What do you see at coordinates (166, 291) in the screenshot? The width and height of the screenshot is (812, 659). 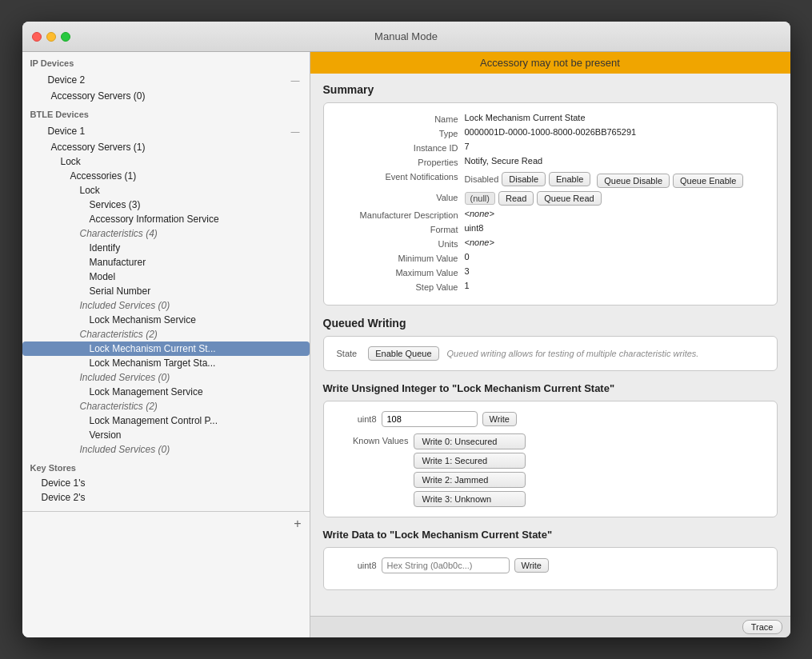 I see `sidebar-item-serial-number: Serial Number` at bounding box center [166, 291].